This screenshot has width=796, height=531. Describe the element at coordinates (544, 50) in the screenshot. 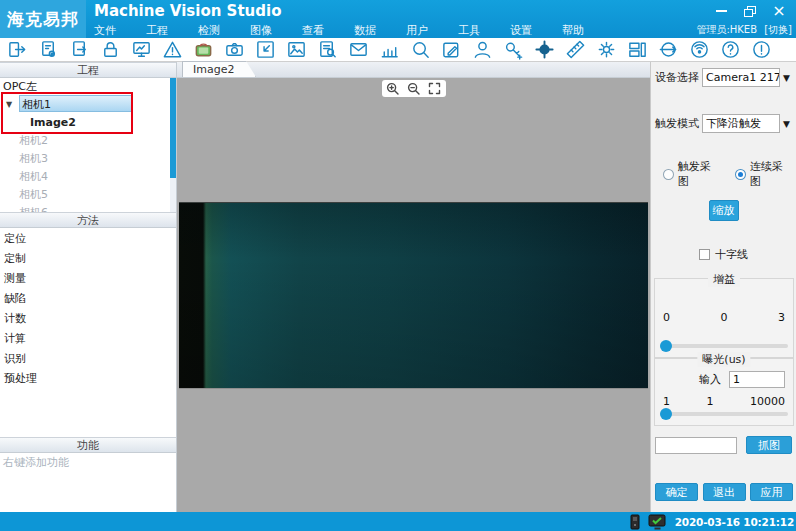

I see `crosshair-icon` at that location.